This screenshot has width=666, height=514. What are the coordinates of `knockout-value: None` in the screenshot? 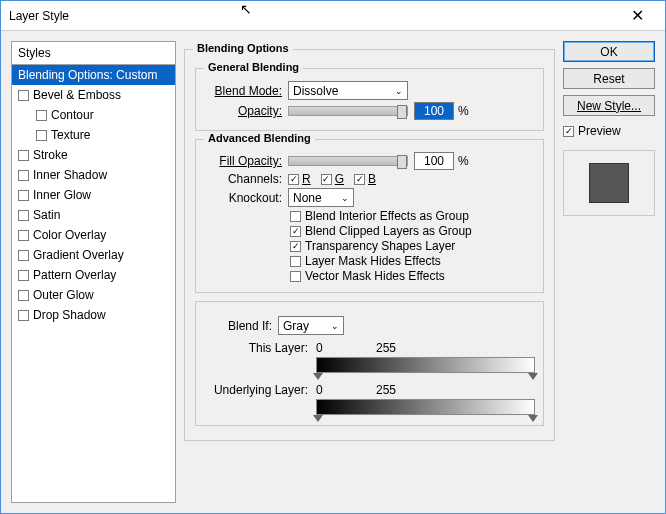 It's located at (308, 198).